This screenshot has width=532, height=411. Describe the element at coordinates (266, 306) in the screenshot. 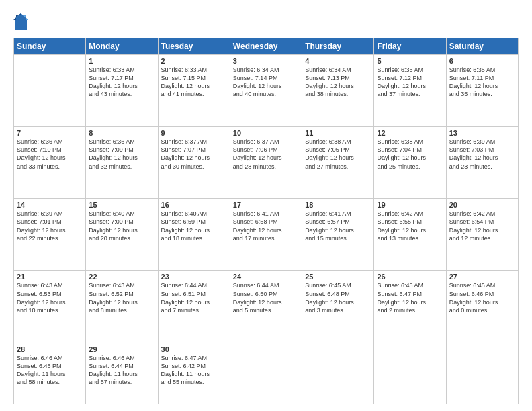

I see `calendar-cell: 24Sunrise: 6:44 AM Sunset: 6:50 PM Dayli…` at that location.